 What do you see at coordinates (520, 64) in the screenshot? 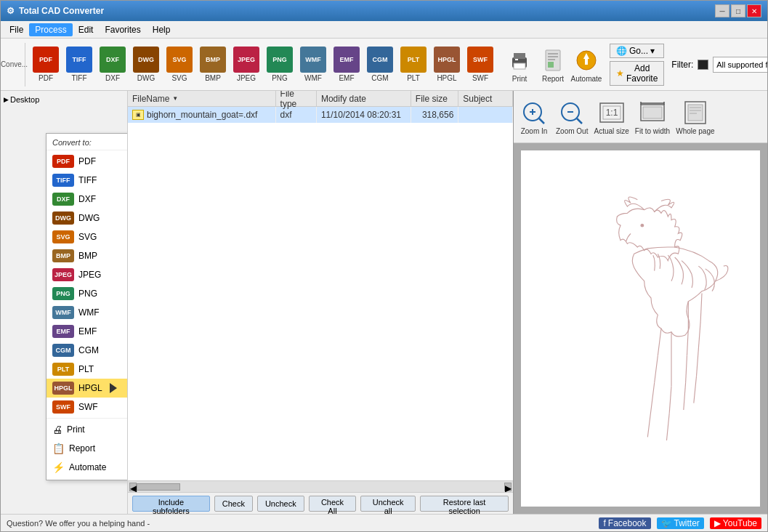
I see `toolbar-print: Print` at bounding box center [520, 64].